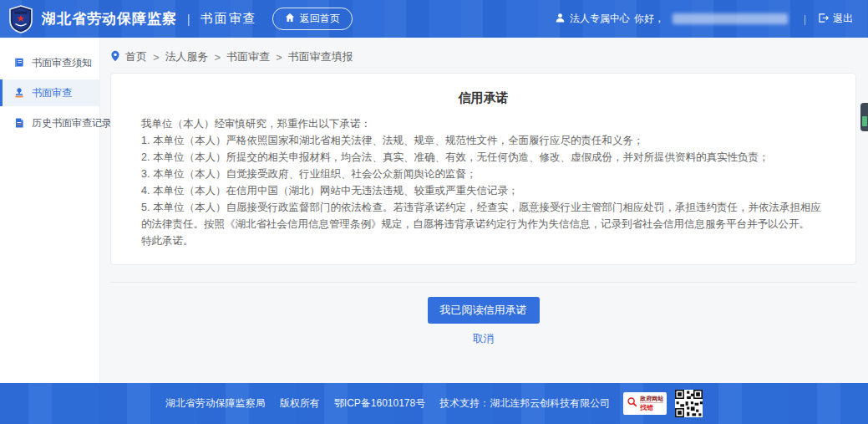 The width and height of the screenshot is (868, 424). Describe the element at coordinates (62, 64) in the screenshot. I see `sidebar-item-label: 书面审查须知` at that location.